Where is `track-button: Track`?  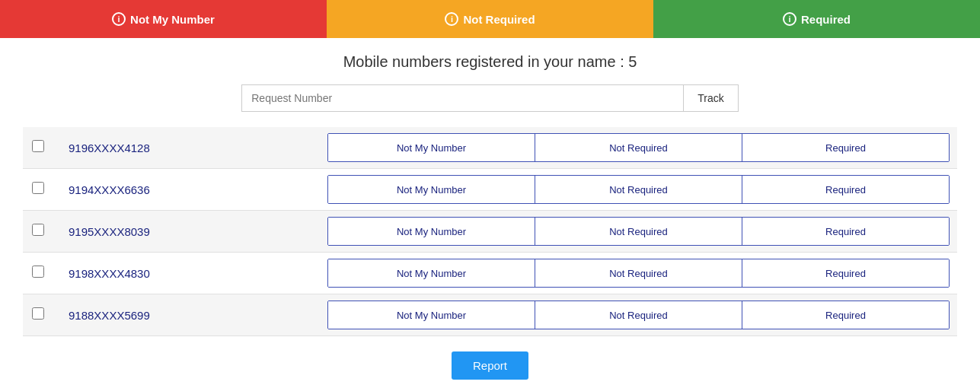
track-button: Track is located at coordinates (710, 98).